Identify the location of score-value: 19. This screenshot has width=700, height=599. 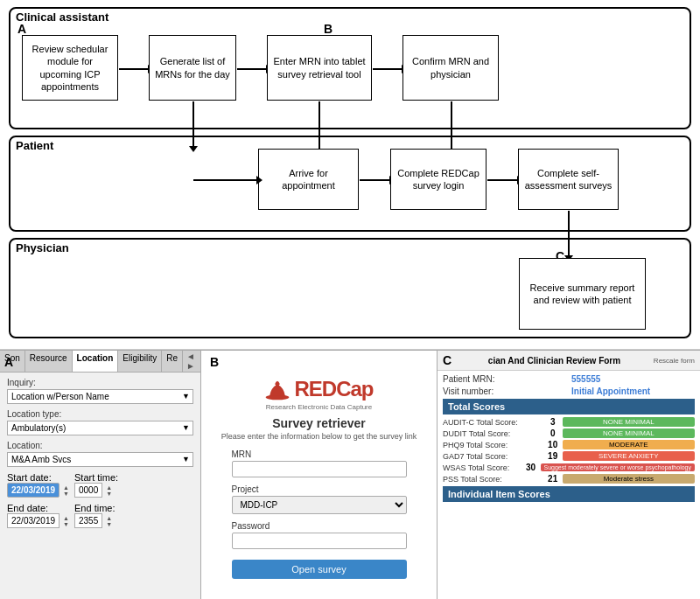
(553, 456).